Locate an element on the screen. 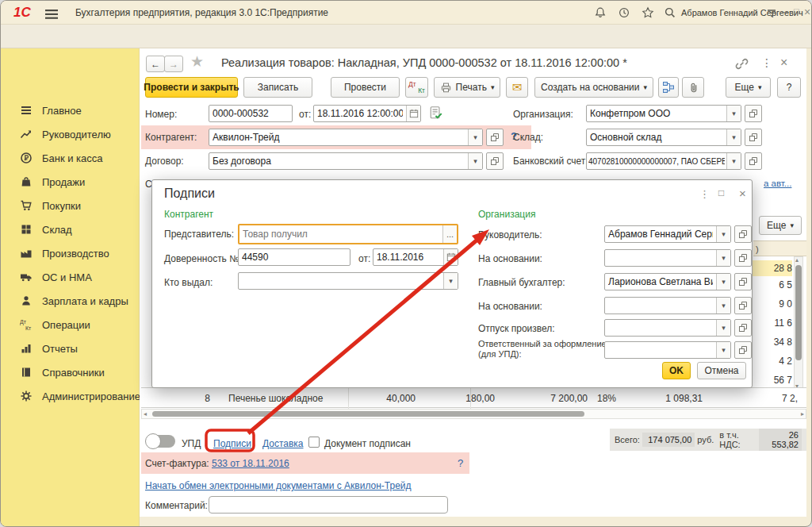 The width and height of the screenshot is (812, 527). dialog-maximize-icon: □ is located at coordinates (722, 193).